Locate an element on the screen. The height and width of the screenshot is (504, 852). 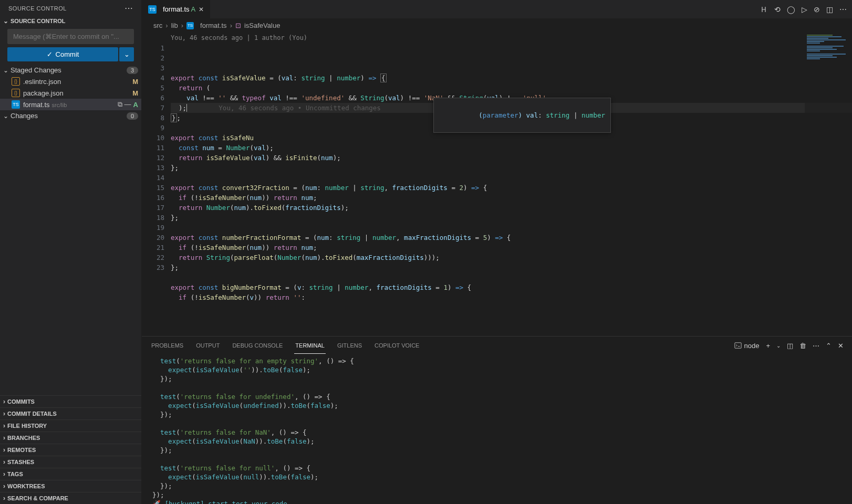
code-line: if (!isSafeNumber(v)) return '': is located at coordinates (512, 297).